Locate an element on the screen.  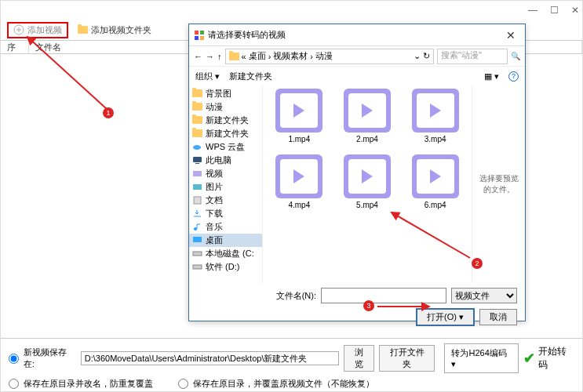
tree-item-label: 软件 (D:) is located at coordinates (223, 267).